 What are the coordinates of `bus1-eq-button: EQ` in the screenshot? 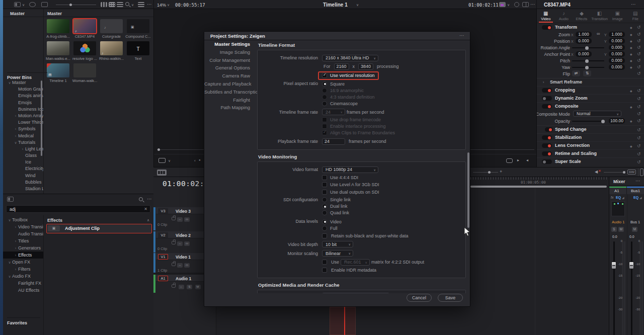 It's located at (636, 197).